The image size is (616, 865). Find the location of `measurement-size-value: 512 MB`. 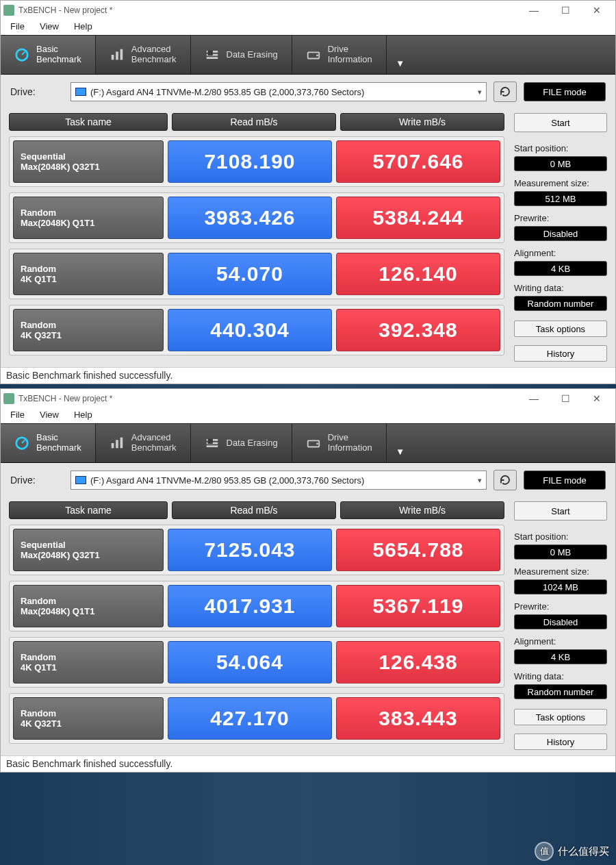

measurement-size-value: 512 MB is located at coordinates (561, 199).